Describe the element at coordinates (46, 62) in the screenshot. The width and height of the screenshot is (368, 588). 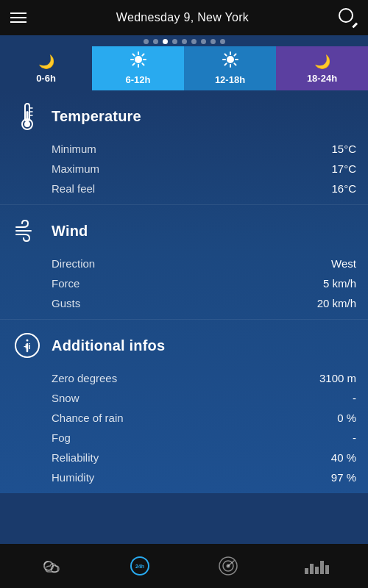
I see `night-icon-left: 🌙` at that location.